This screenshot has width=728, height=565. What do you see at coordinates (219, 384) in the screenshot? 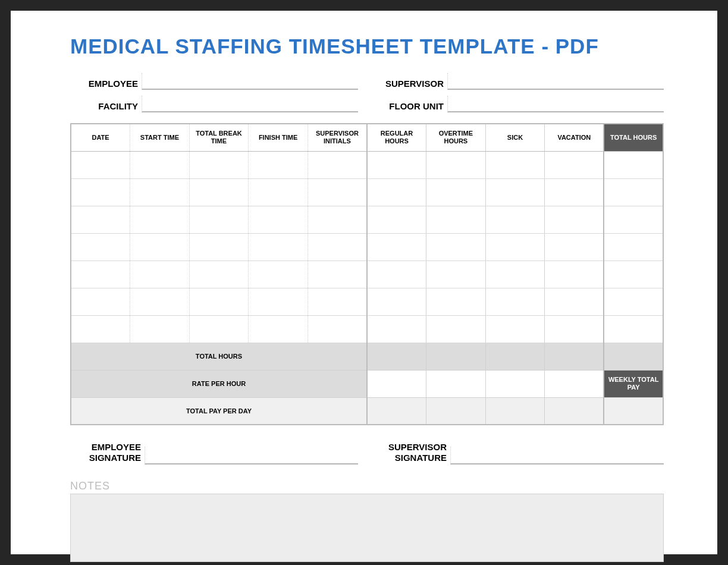
I see `rate-label: RATE PER HOUR` at bounding box center [219, 384].